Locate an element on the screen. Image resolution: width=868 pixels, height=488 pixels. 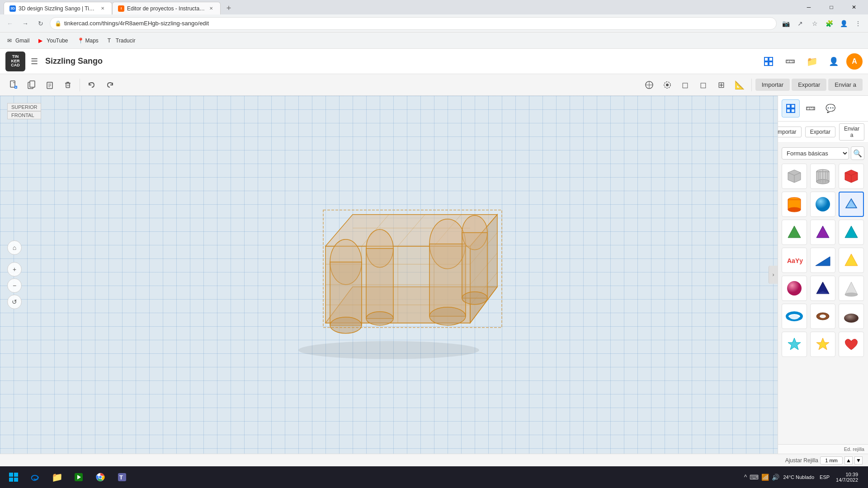
panel-ruler-button is located at coordinates (811, 108).